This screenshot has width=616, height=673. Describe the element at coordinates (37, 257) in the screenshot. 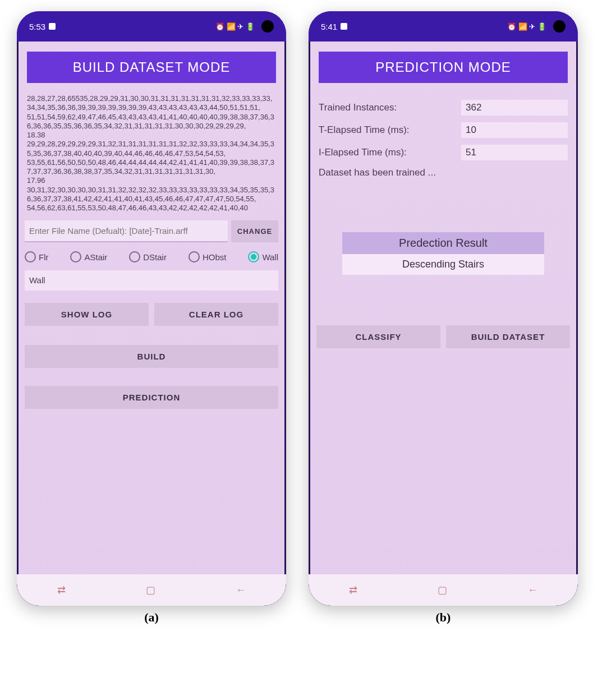

I see `radio-flr: Flr` at that location.